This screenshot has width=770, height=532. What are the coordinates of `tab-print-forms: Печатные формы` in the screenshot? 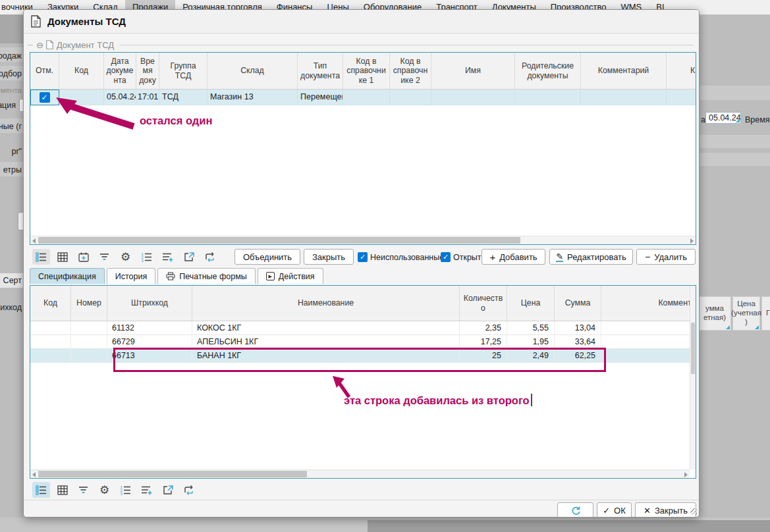 It's located at (207, 276).